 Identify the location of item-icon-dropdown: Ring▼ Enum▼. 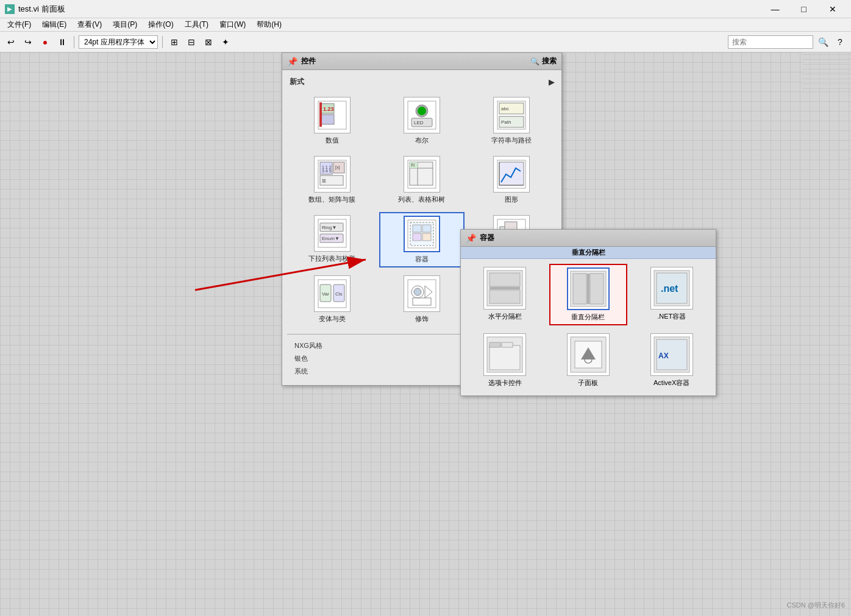
(332, 233).